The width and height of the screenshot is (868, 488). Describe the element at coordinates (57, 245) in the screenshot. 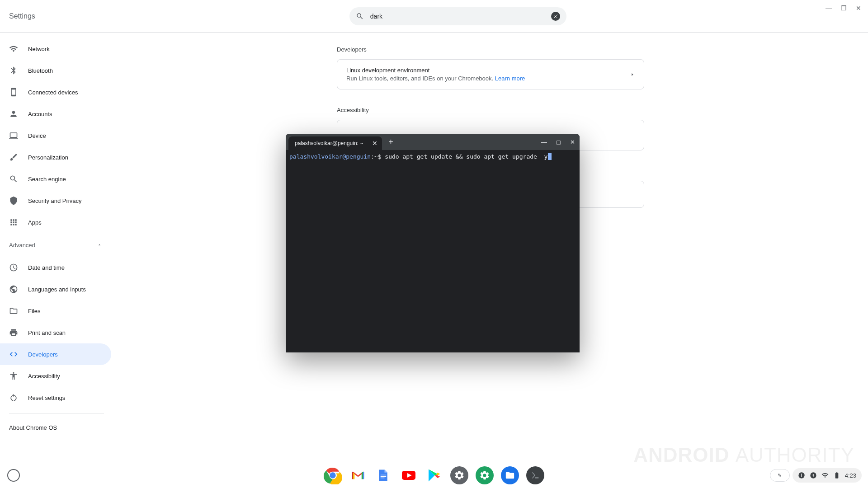

I see `advanced-toggle: Advanced` at that location.